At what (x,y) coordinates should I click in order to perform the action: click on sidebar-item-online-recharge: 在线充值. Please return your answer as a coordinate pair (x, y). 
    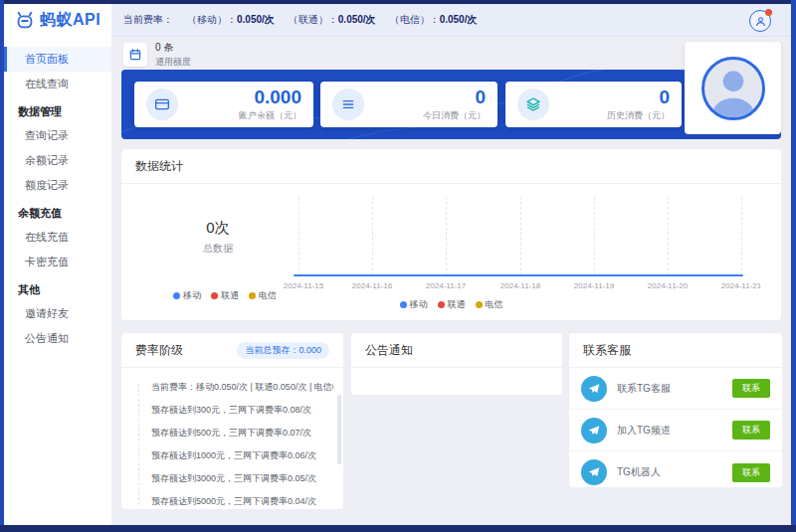
    Looking at the image, I should click on (58, 237).